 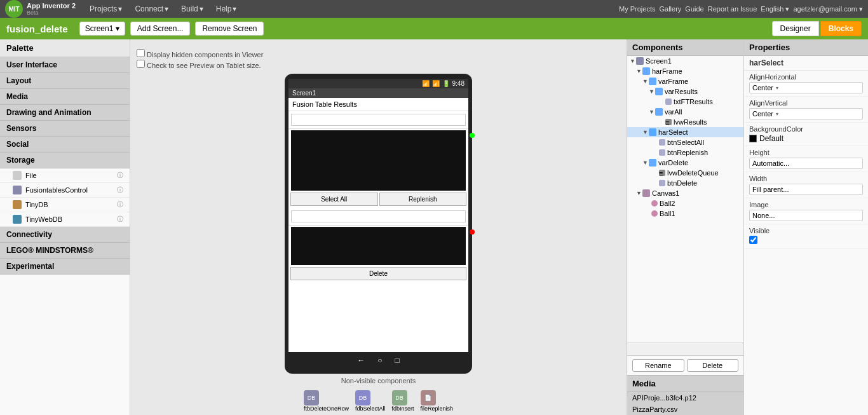 What do you see at coordinates (671, 9) in the screenshot?
I see `gallery-link: Gallery` at bounding box center [671, 9].